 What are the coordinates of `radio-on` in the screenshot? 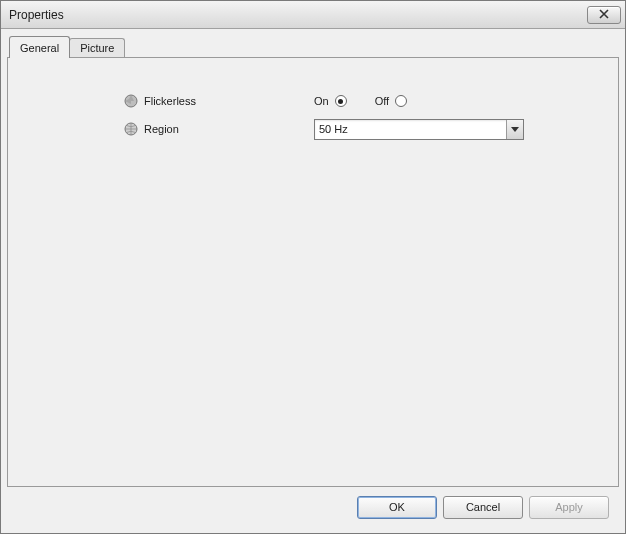 It's located at (341, 101).